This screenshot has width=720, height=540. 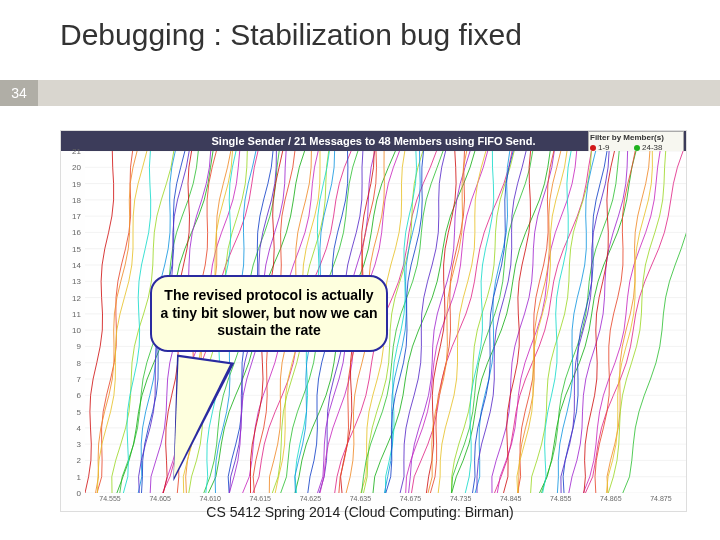 What do you see at coordinates (71, 298) in the screenshot?
I see `y-tick: 12` at bounding box center [71, 298].